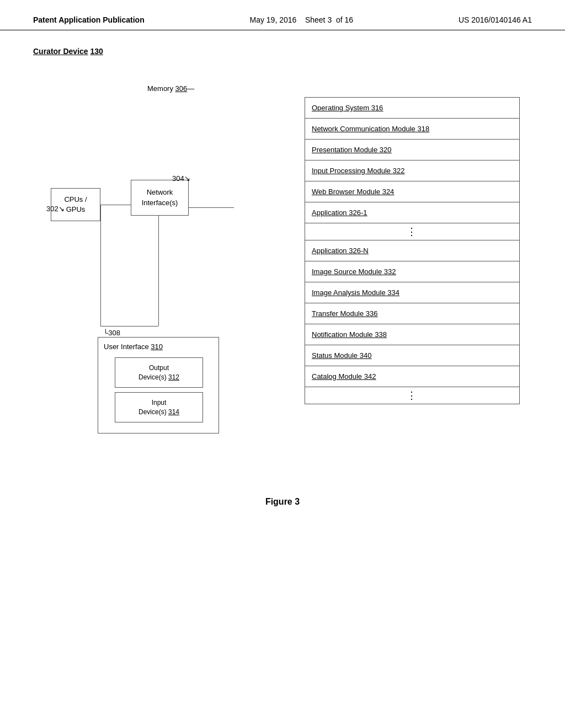  I want to click on row-status: Status Module 340, so click(412, 356).